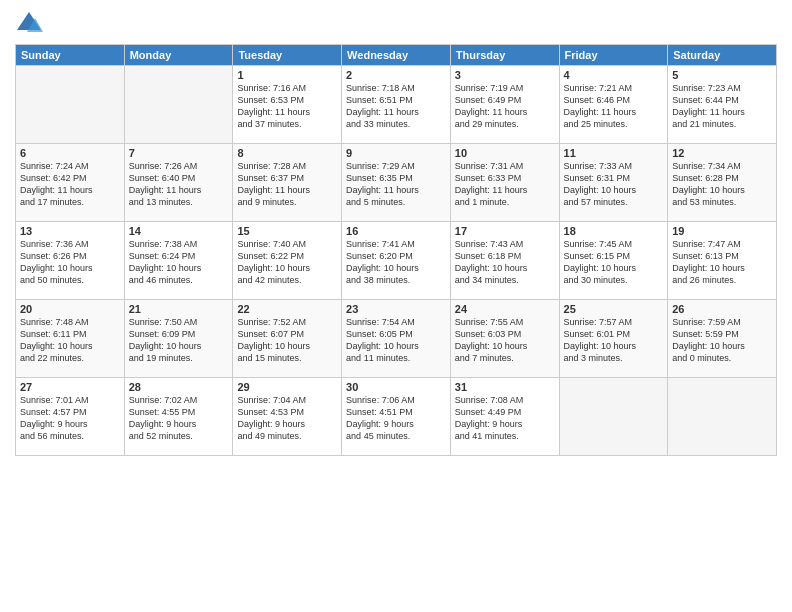 The height and width of the screenshot is (612, 792). I want to click on calendar-cell: 12Sunrise: 7:34 AM Sunset: 6:28 PM Dayli…, so click(722, 183).